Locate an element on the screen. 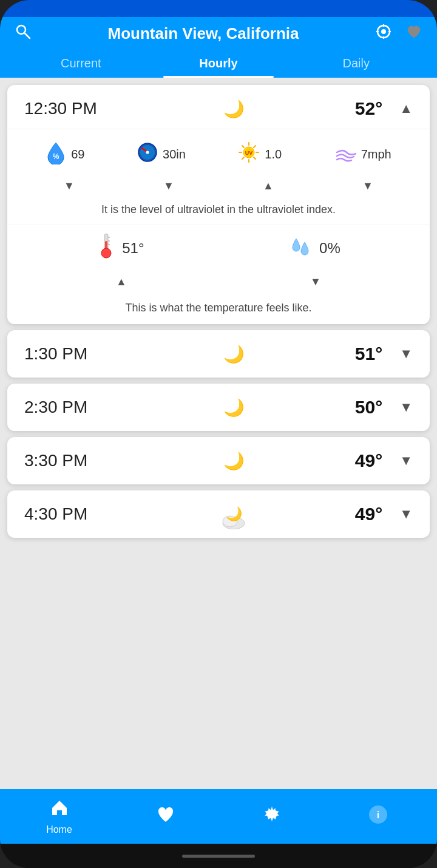 The height and width of the screenshot is (868, 437). nav-info: i is located at coordinates (378, 817).